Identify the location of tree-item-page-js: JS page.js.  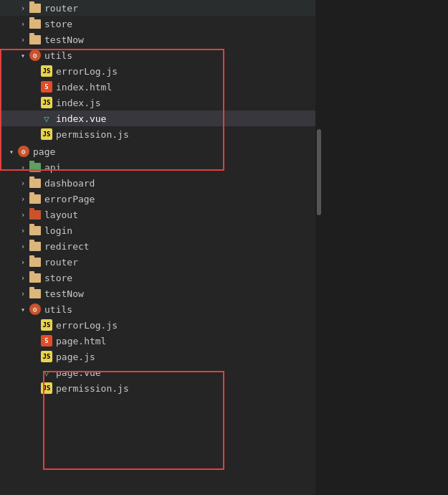
(158, 357).